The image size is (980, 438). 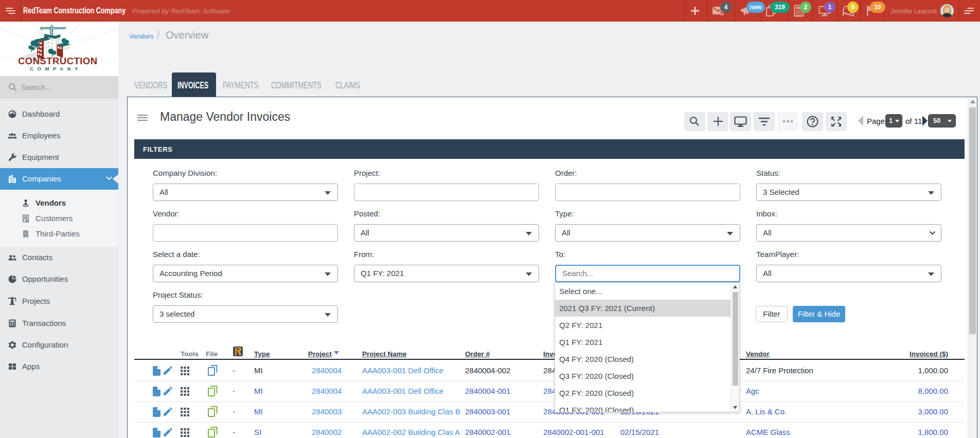 I want to click on svg-text: CONSTRUCTION, so click(x=58, y=61).